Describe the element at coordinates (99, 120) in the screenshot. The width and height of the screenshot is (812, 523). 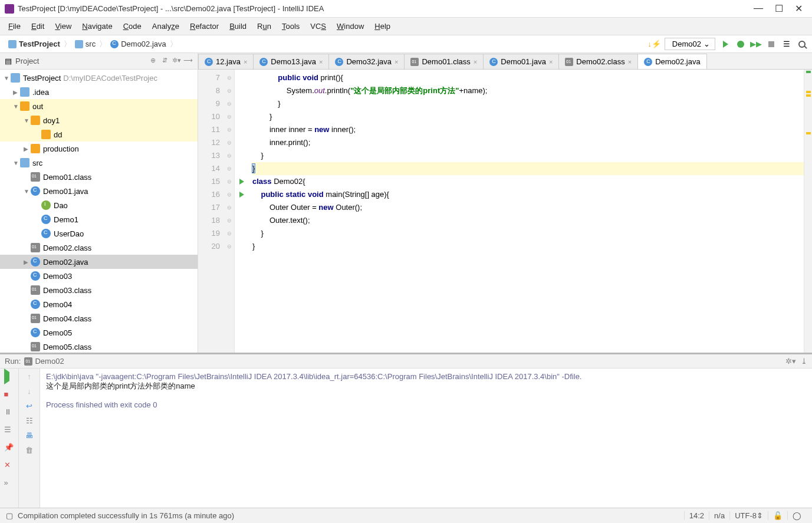
I see `tree-node: ▼doy1` at that location.